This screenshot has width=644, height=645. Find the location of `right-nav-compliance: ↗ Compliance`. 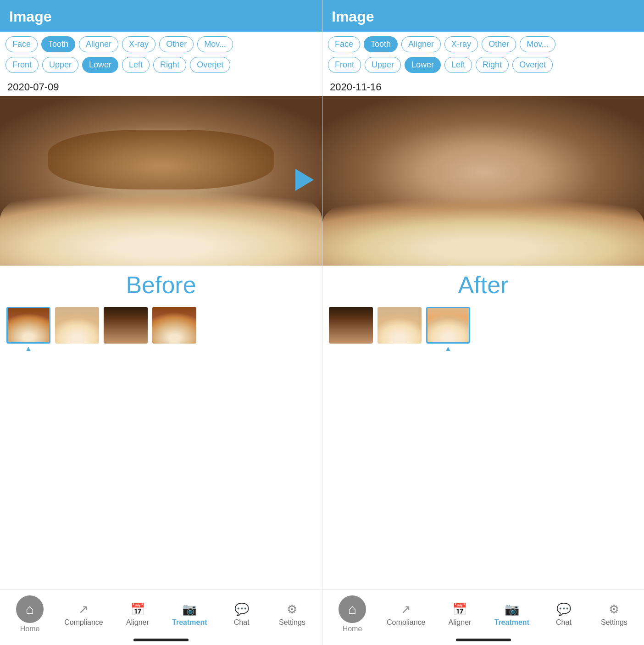

right-nav-compliance: ↗ Compliance is located at coordinates (406, 615).